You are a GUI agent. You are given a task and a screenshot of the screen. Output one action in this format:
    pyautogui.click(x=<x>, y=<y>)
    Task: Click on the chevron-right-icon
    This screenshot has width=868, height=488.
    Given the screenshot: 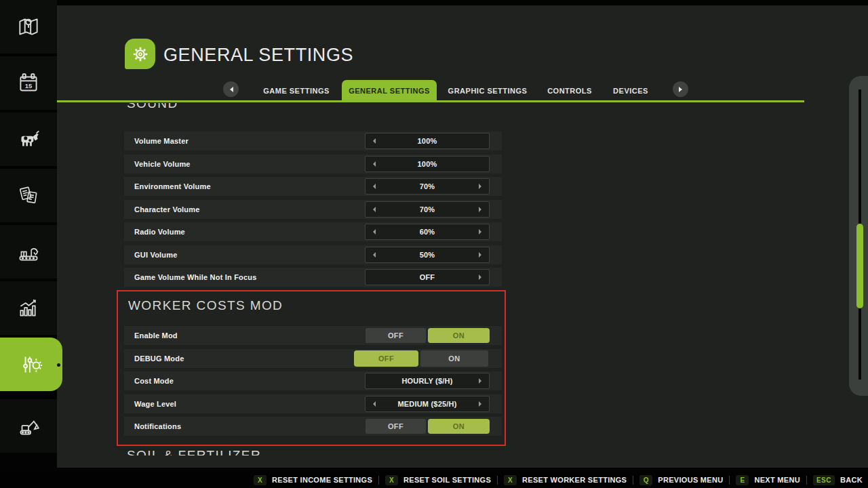 What is the action you would take?
    pyautogui.click(x=682, y=89)
    